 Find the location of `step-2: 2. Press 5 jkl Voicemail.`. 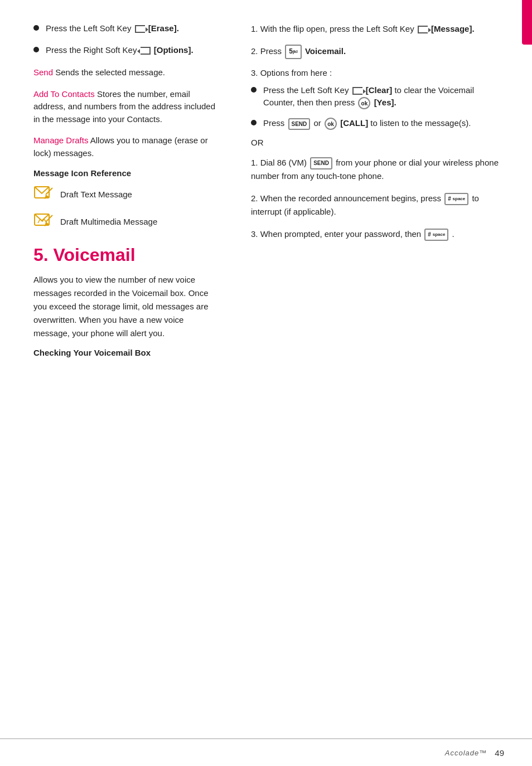

step-2: 2. Press 5 jkl Voicemail. is located at coordinates (378, 52).